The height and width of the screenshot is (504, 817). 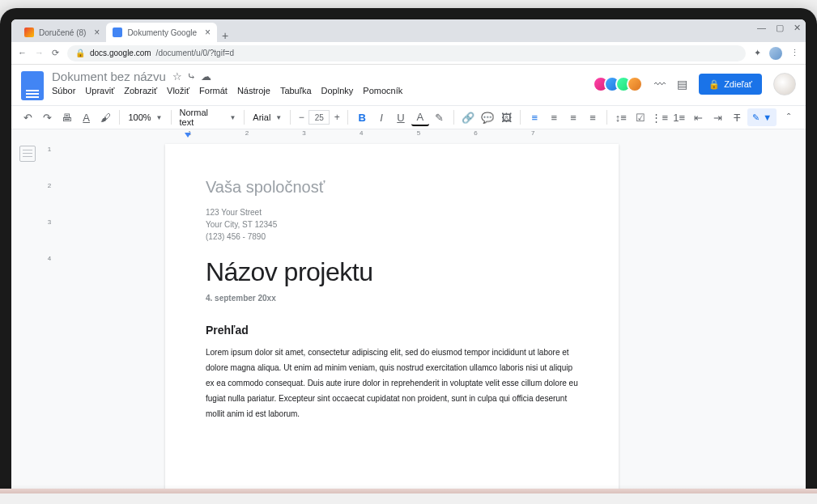 I want to click on cloud-status-icon: ☁, so click(x=206, y=76).